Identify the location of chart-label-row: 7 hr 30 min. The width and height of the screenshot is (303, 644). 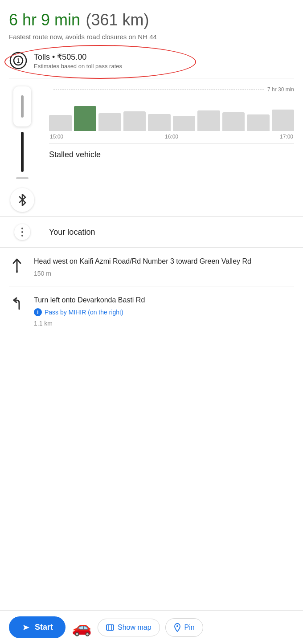
(172, 90).